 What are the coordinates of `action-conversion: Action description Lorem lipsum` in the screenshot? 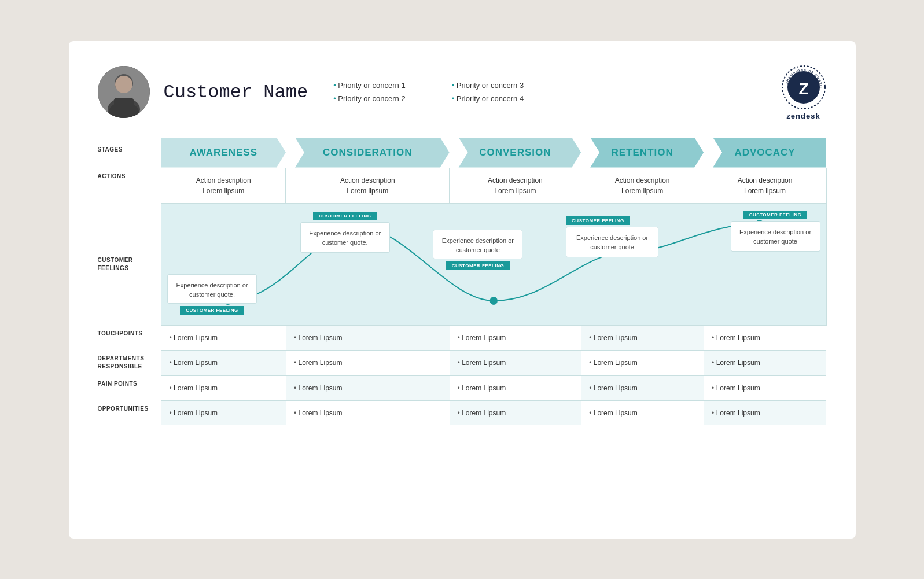 It's located at (516, 185).